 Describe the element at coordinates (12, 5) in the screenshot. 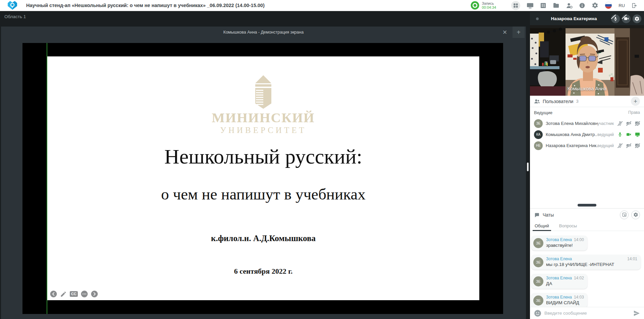

I see `app-logo-icon` at that location.